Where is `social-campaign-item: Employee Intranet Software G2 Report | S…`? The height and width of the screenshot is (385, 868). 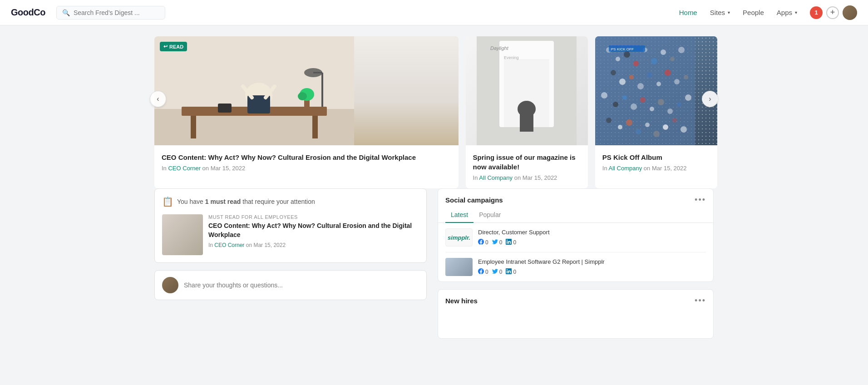
social-campaign-item: Employee Intranet Software G2 Report | S… is located at coordinates (576, 267).